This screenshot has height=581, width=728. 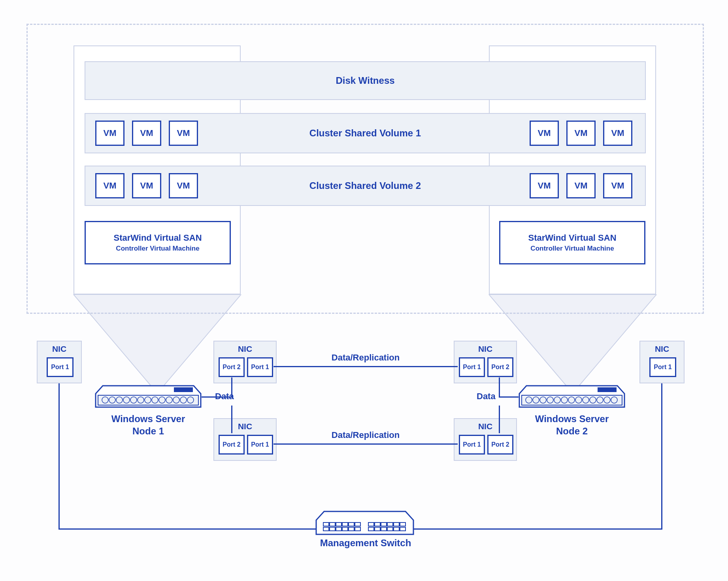 What do you see at coordinates (147, 133) in the screenshot?
I see `csv1-vm-group-left: VM VM VM` at bounding box center [147, 133].